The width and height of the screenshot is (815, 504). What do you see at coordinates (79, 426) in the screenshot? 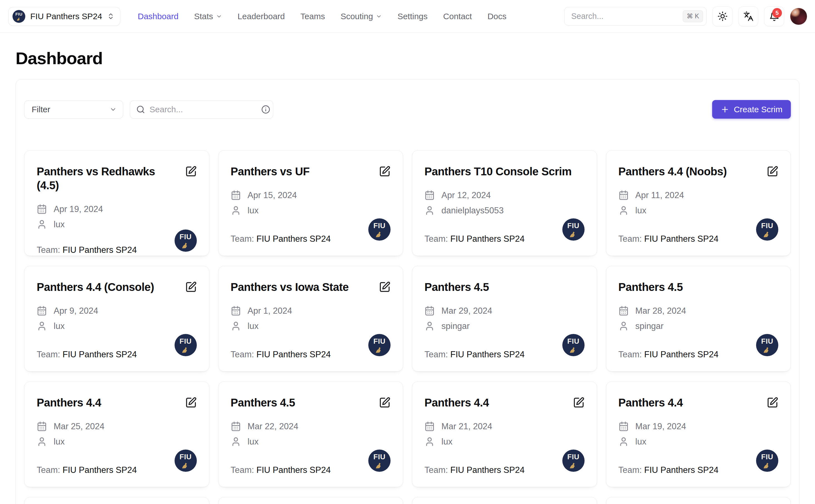
I see `scrim-date: Mar 25, 2024` at bounding box center [79, 426].